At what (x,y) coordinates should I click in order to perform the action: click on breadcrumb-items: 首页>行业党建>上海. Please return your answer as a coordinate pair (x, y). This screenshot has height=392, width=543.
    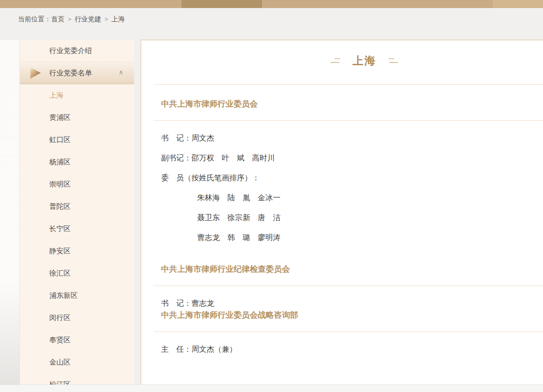
    Looking at the image, I should click on (88, 19).